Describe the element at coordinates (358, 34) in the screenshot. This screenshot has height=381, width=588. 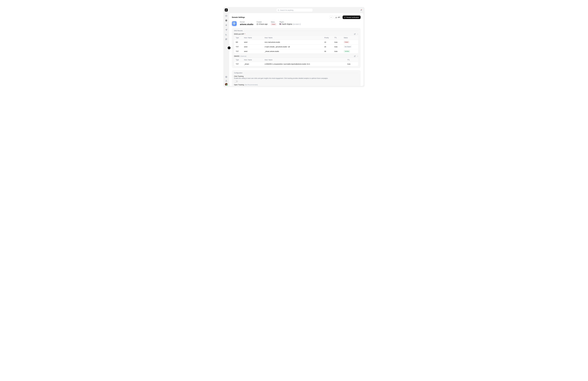
I see `dkim-more-button` at that location.